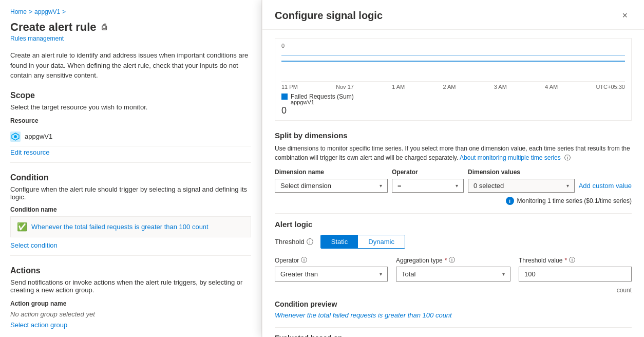  Describe the element at coordinates (130, 121) in the screenshot. I see `resource-label: Resource` at that location.